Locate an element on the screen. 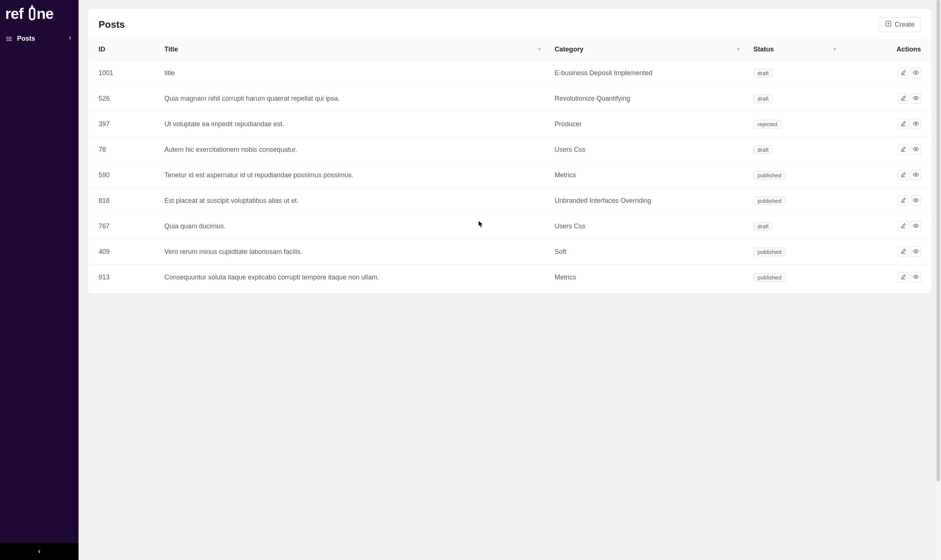  sidebar-item-posts: Posts is located at coordinates (39, 38).